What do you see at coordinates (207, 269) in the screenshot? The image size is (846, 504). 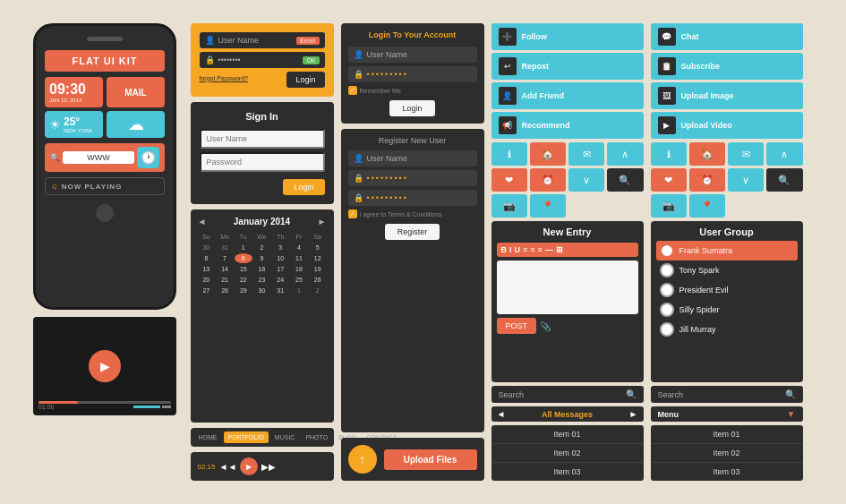 I see `cal-day: 13` at bounding box center [207, 269].